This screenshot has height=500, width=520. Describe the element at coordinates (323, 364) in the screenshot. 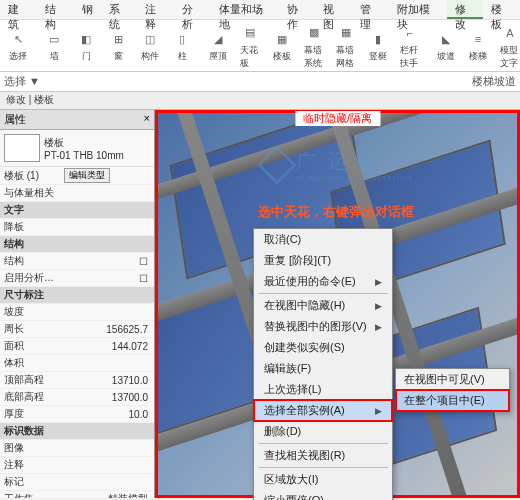

I see `context-menu: 取消(C)重复 [阶段](T)最近使用的命令(E)▶在视图中隐藏(H)▶替换视图…` at that location.